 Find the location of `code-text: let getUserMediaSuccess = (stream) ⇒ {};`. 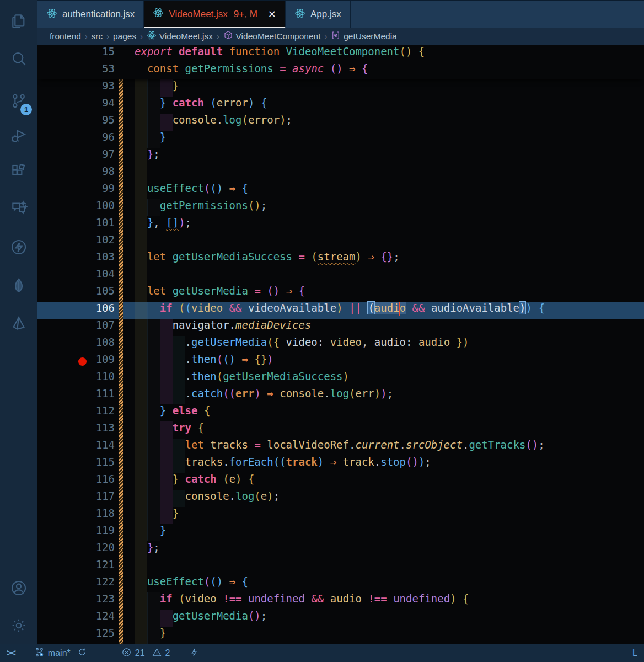

code-text: let getUserMediaSuccess = (stream) ⇒ {}; is located at coordinates (384, 259).